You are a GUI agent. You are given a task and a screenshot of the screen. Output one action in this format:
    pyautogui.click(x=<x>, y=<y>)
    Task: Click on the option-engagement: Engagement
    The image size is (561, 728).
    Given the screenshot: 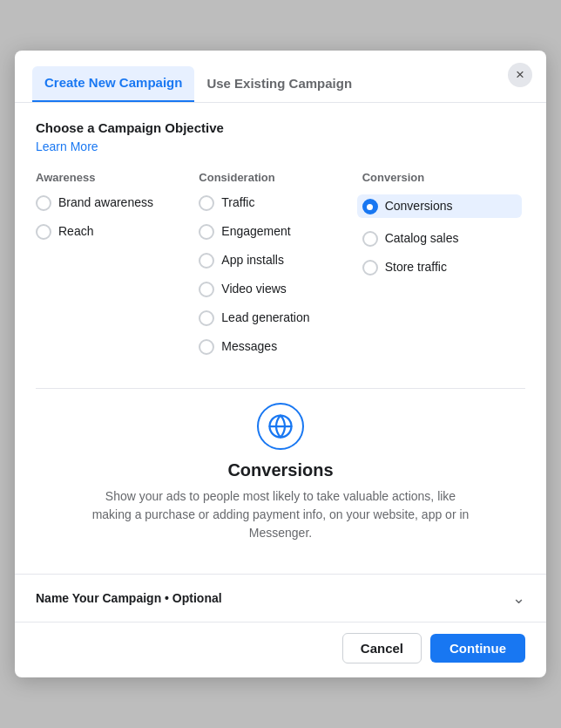 What is the action you would take?
    pyautogui.click(x=280, y=232)
    